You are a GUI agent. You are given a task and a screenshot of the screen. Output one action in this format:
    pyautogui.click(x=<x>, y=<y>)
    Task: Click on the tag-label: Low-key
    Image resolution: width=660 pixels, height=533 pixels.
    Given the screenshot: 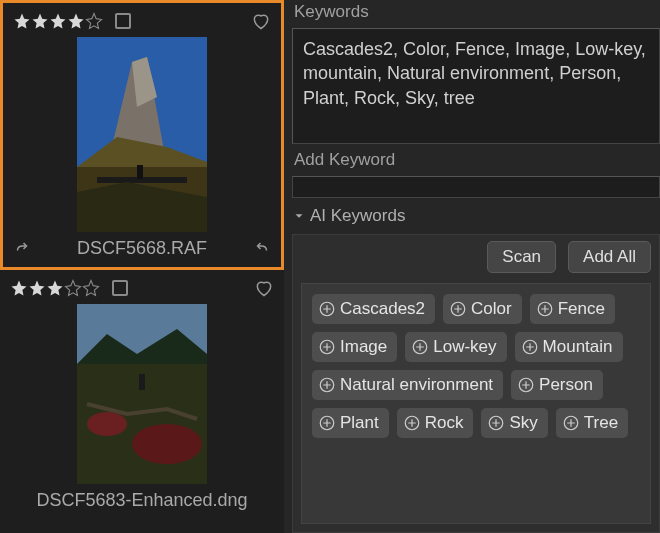 What is the action you would take?
    pyautogui.click(x=464, y=347)
    